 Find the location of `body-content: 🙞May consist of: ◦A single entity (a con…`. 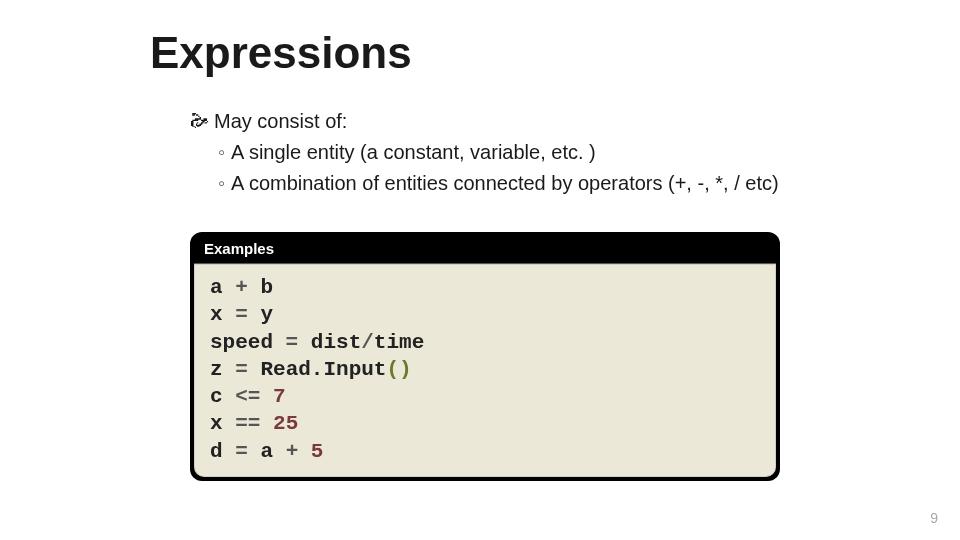

body-content: 🙞May consist of: ◦A single entity (a con… is located at coordinates (510, 152).